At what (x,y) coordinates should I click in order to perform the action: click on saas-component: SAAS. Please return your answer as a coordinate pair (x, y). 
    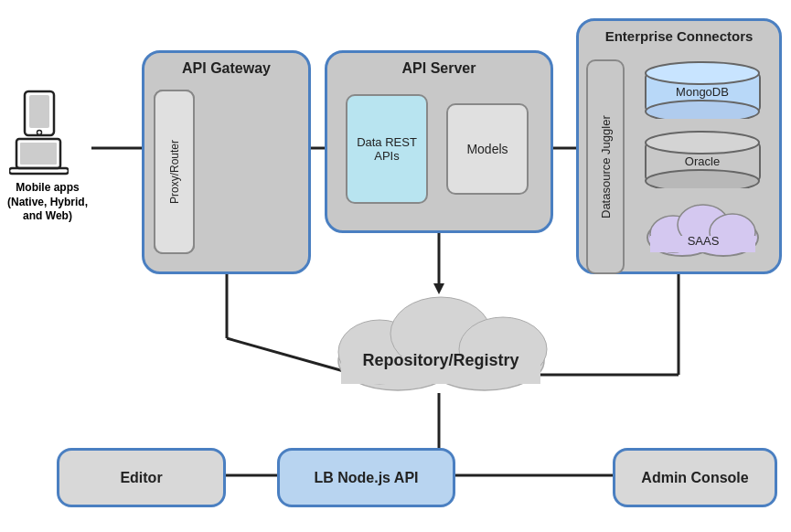
    Looking at the image, I should click on (702, 229).